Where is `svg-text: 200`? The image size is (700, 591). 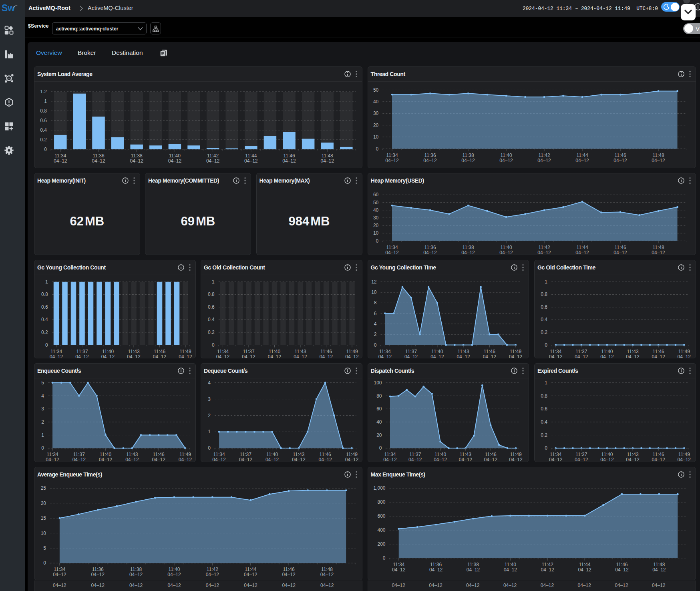 svg-text: 200 is located at coordinates (381, 544).